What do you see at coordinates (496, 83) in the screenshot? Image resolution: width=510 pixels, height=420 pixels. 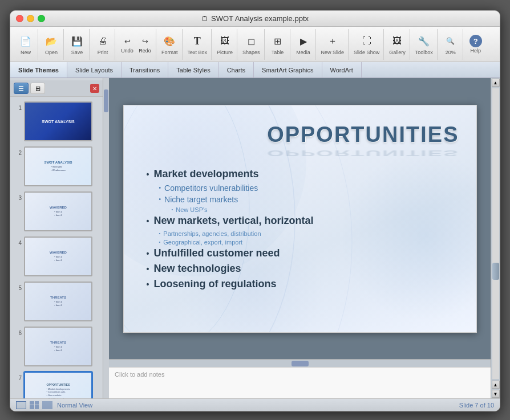 I see `scroll-up-button: ▲` at bounding box center [496, 83].